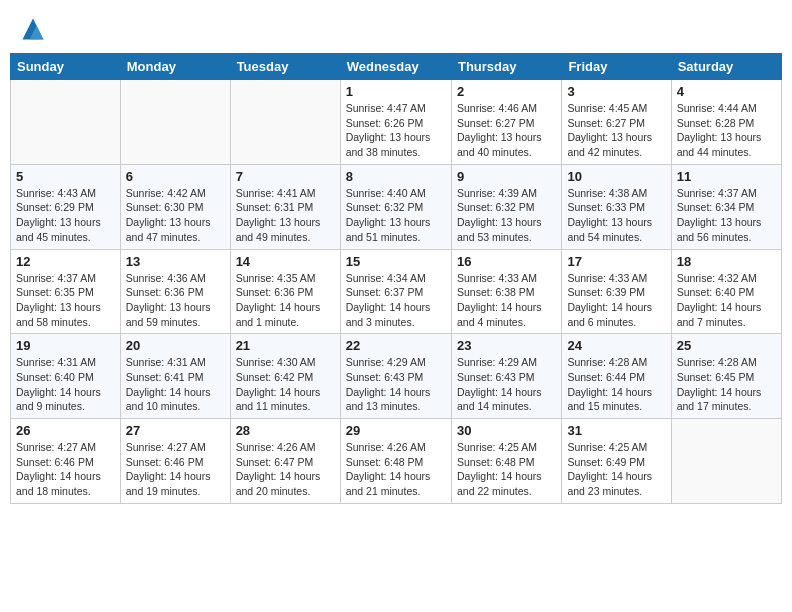 The width and height of the screenshot is (792, 612). Describe the element at coordinates (506, 430) in the screenshot. I see `day-number: 30` at that location.